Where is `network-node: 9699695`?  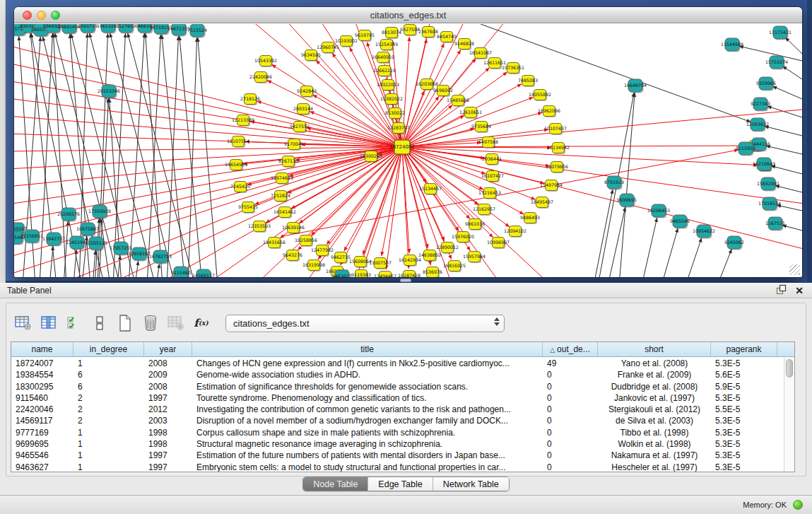 network-node: 9699695 is located at coordinates (627, 201).